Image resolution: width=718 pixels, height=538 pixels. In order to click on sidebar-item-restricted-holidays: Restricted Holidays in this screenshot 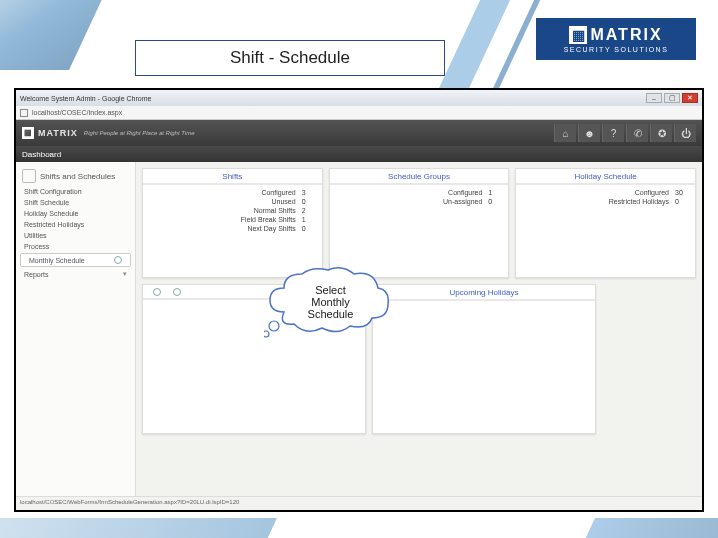, I will do `click(76, 224)`.